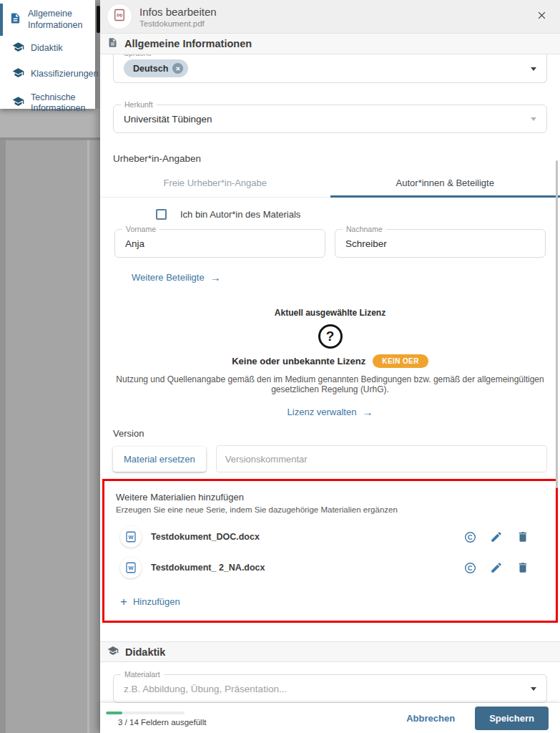 The image size is (560, 733). What do you see at coordinates (64, 74) in the screenshot?
I see `sidebar-item-label: Klassifizierungen` at bounding box center [64, 74].